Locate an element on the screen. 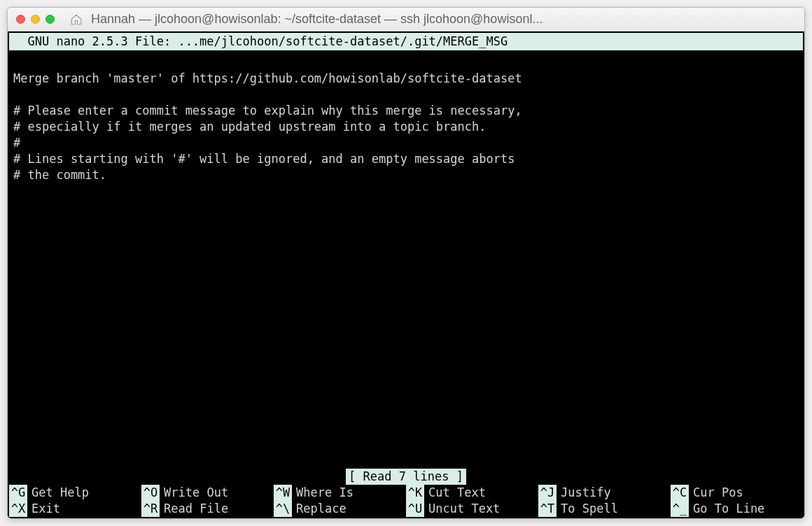 The width and height of the screenshot is (812, 526). editor-line: Merge branch 'master' of https://github.… is located at coordinates (267, 78).